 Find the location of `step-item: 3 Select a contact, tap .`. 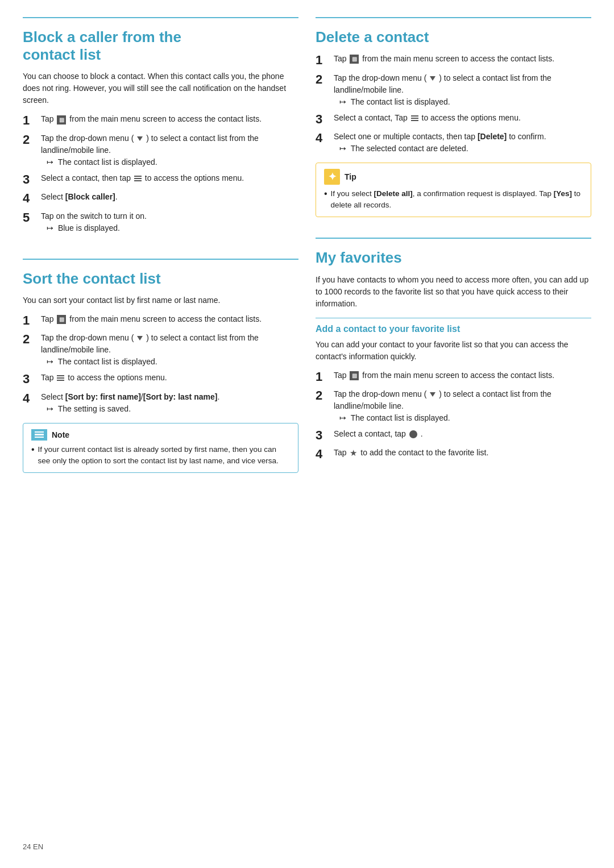

step-item: 3 Select a contact, tap . is located at coordinates (454, 435).